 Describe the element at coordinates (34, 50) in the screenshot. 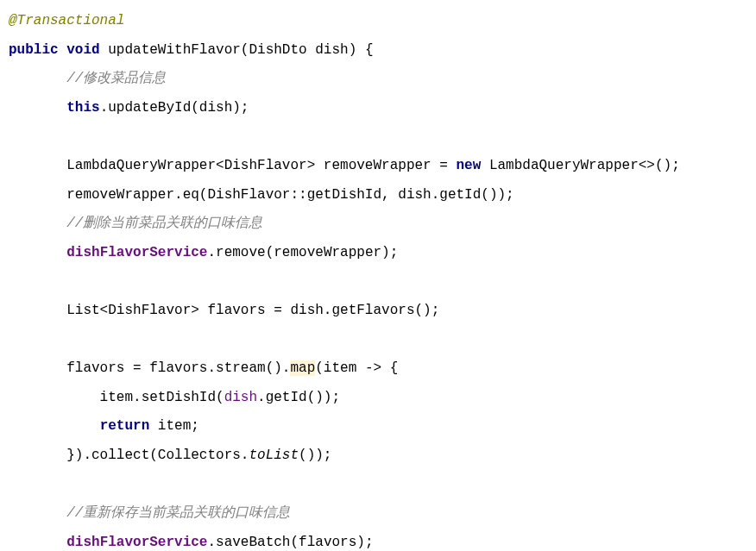

I see `keyword-public: public` at that location.